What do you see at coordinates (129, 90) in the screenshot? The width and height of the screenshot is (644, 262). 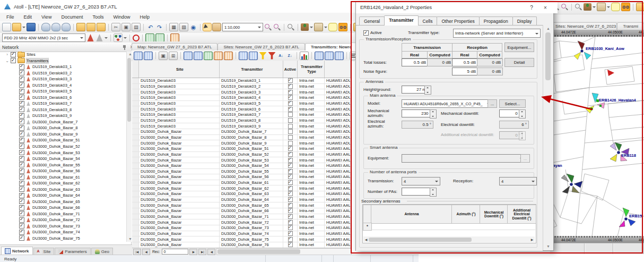 I see `tree-scroll-thumb` at bounding box center [129, 90].